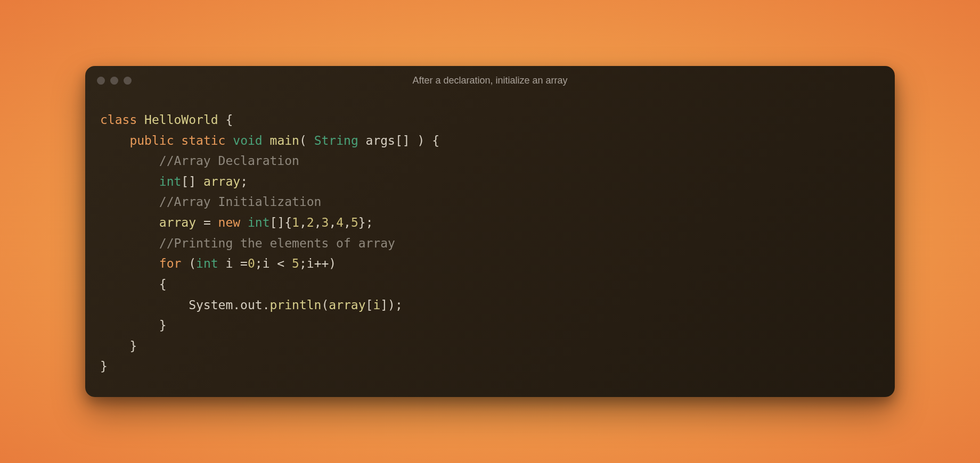  Describe the element at coordinates (244, 222) in the screenshot. I see `space` at that location.